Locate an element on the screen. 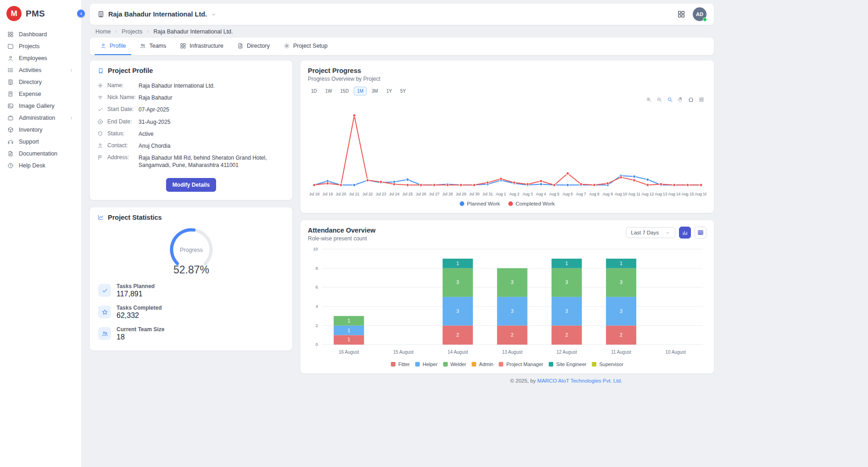 The width and height of the screenshot is (868, 467). legend-item-planned-work: Planned Work is located at coordinates (480, 204).